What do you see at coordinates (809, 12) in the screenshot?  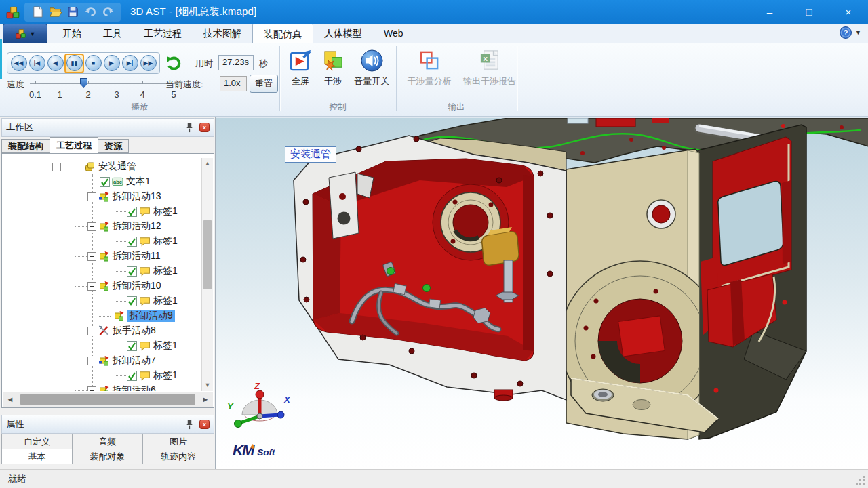 I see `maximize-button: □` at bounding box center [809, 12].